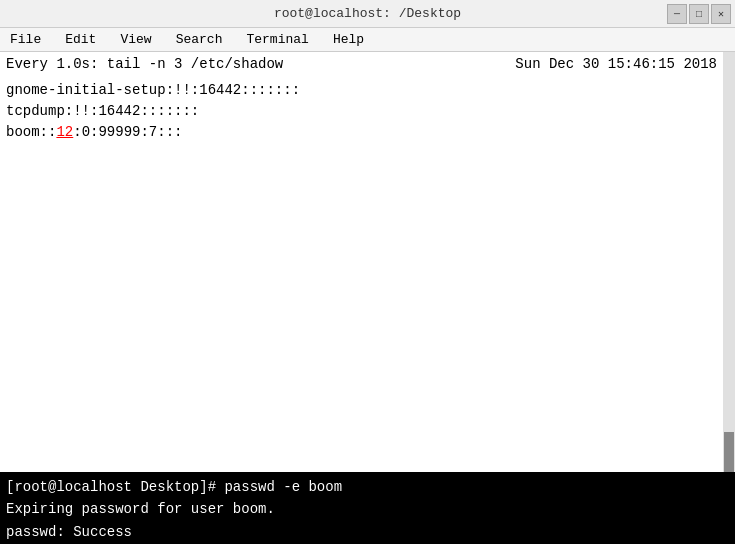 This screenshot has height=544, width=735. Describe the element at coordinates (362, 90) in the screenshot. I see `shadow-line-gnome: gnome-initial-setup:!!:16442:::::::` at that location.